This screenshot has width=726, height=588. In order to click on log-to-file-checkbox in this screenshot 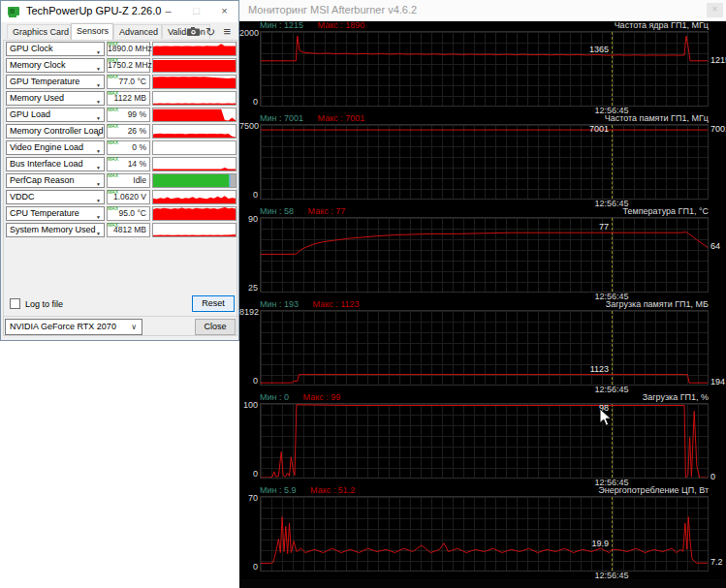, I will do `click(16, 304)`.